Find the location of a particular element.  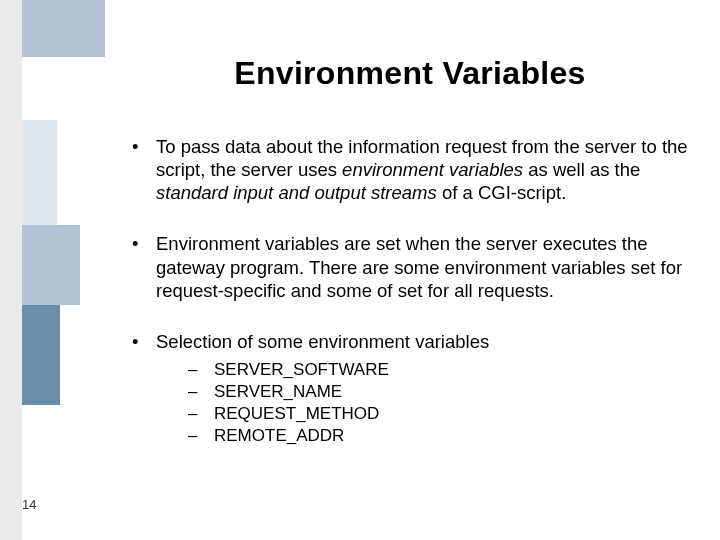

text-emphasis: environment variables is located at coordinates (432, 170).